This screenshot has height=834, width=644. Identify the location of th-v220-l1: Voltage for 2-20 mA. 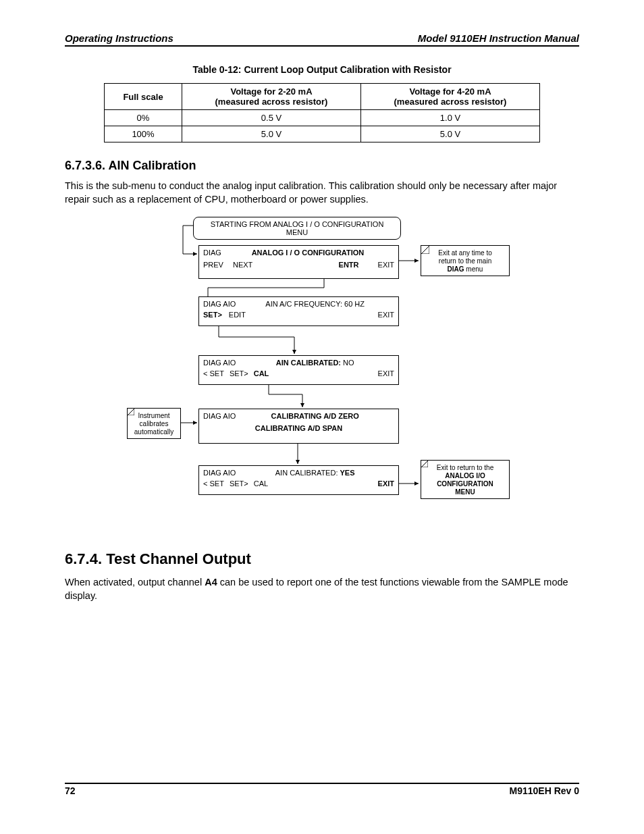
(271, 92).